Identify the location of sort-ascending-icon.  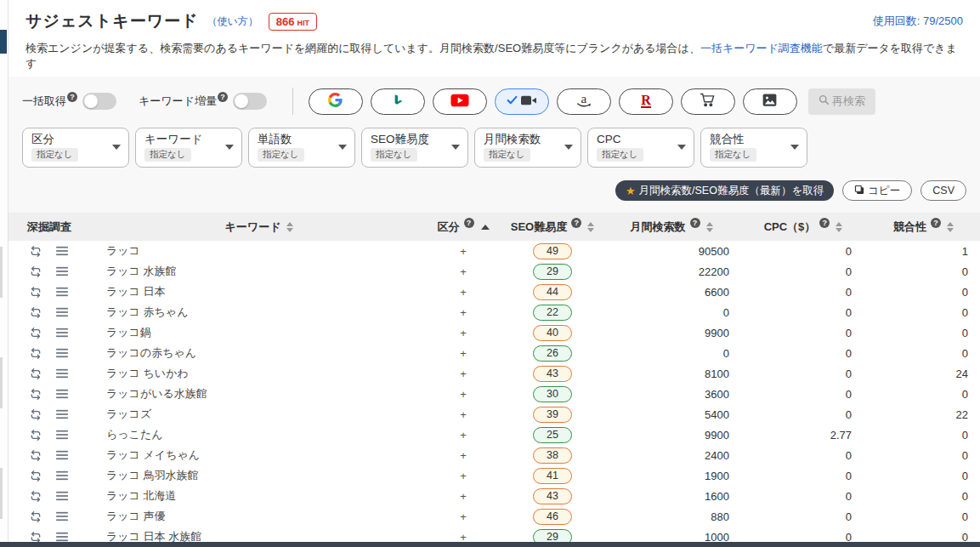
(485, 227).